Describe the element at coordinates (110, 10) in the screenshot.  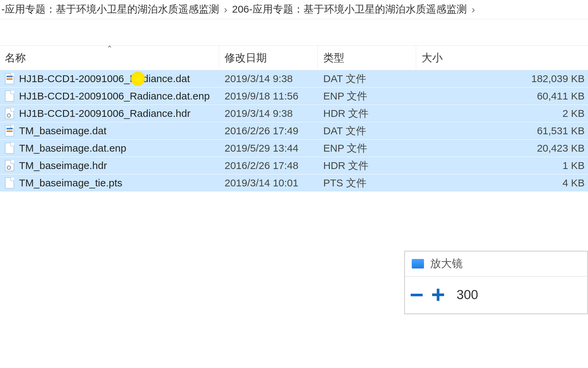
I see `breadcrumb-item: -应用专题：基于环境小卫星的湖泊水质遥感监测` at that location.